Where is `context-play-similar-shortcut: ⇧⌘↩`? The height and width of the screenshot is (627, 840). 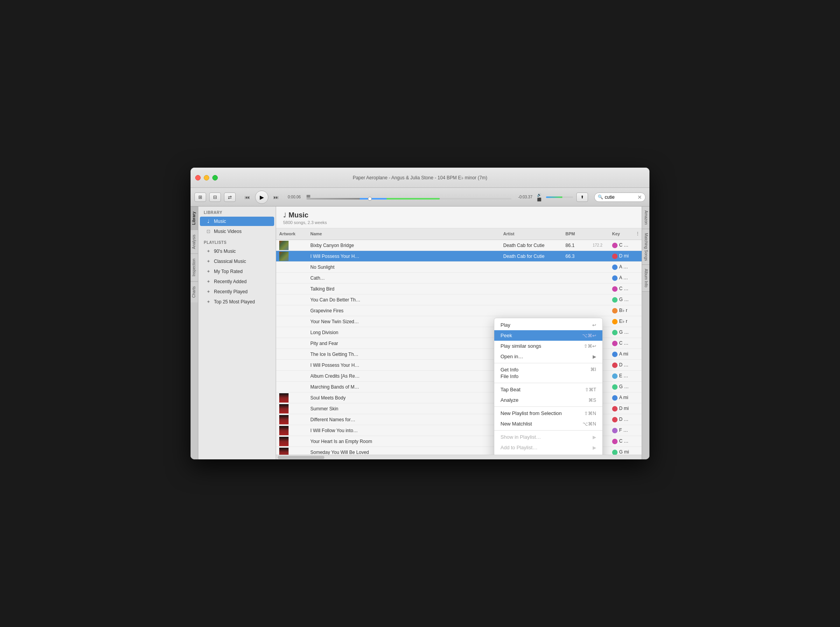
context-play-similar-shortcut: ⇧⌘↩ is located at coordinates (590, 346).